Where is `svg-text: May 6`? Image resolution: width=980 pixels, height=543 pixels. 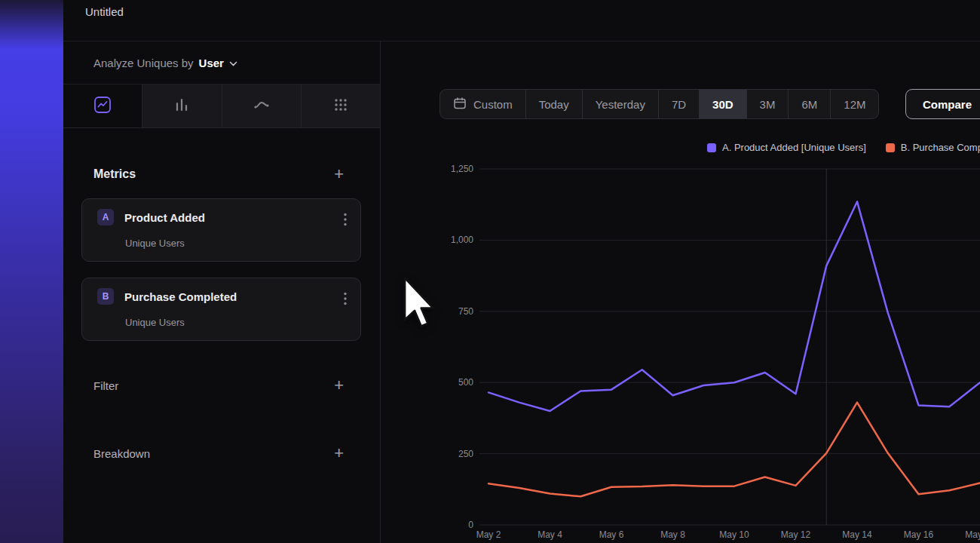
svg-text: May 6 is located at coordinates (612, 535).